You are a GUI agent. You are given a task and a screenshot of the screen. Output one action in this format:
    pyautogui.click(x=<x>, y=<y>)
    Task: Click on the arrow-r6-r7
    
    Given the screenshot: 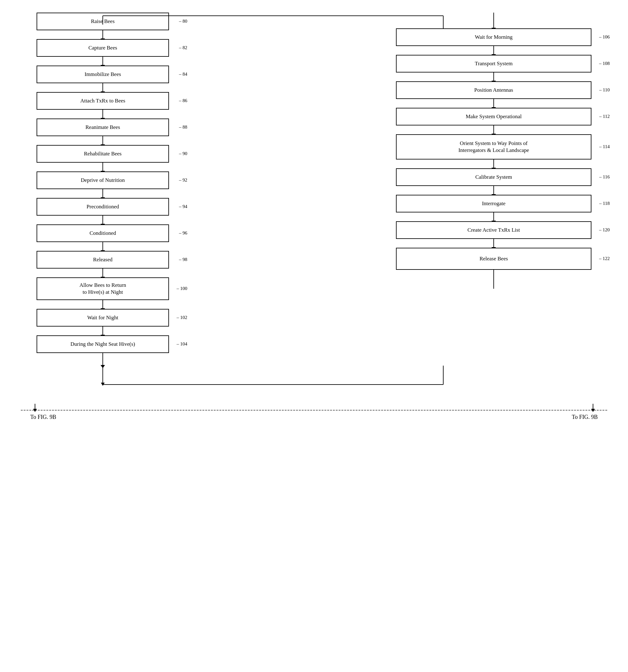 What is the action you would take?
    pyautogui.click(x=494, y=217)
    